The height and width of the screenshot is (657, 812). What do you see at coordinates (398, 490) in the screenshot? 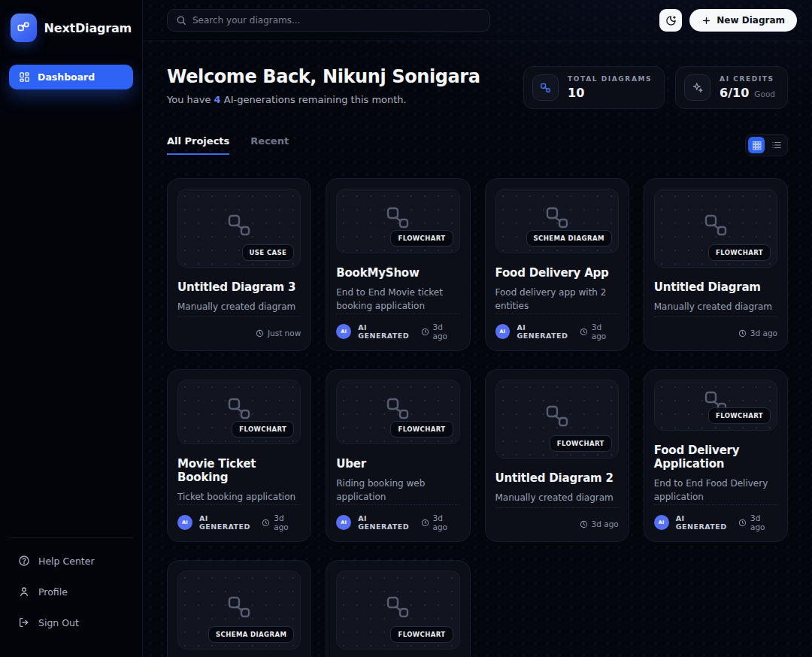
I see `diagram-description: Riding booking web application` at bounding box center [398, 490].